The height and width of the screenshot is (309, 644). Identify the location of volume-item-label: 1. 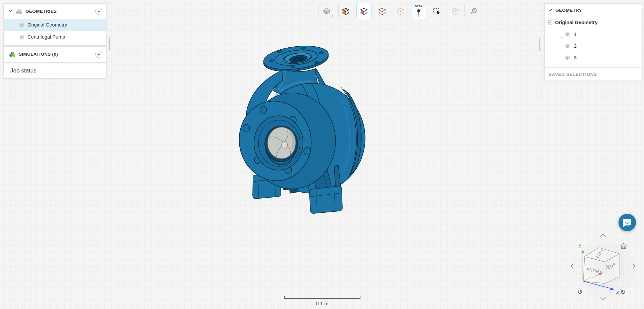
(575, 34).